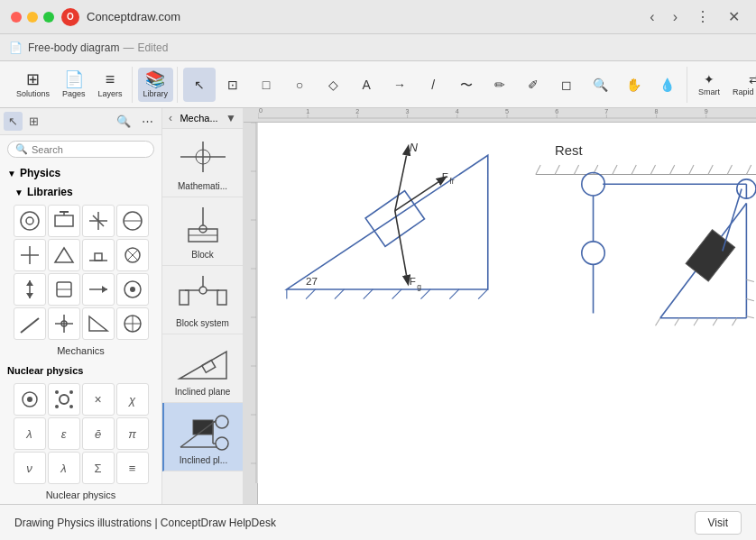 This screenshot has height=540, width=756. I want to click on zoom-tool: 🔍, so click(600, 85).